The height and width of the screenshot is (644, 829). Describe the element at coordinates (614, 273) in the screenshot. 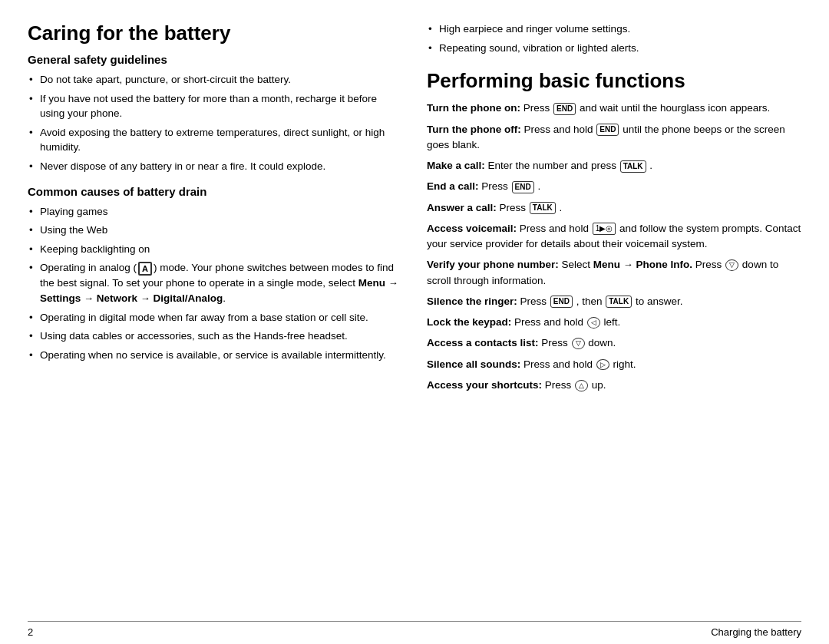

I see `func-verify-number: Verify your phone number: Select Menu → …` at that location.